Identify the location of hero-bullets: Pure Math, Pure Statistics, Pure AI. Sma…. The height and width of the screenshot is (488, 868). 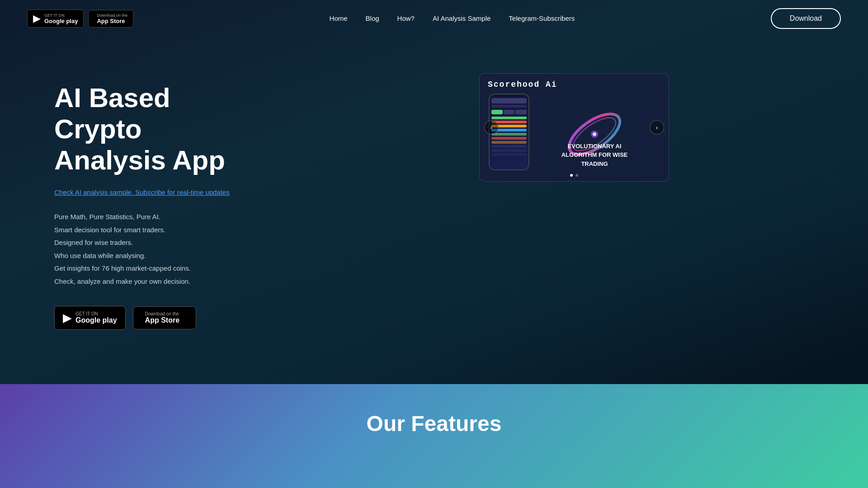
(167, 249).